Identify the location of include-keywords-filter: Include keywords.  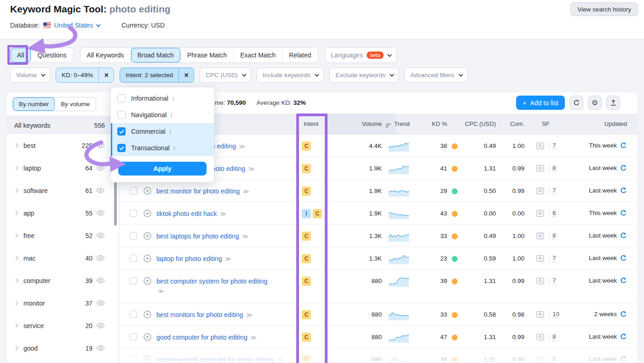
(290, 75).